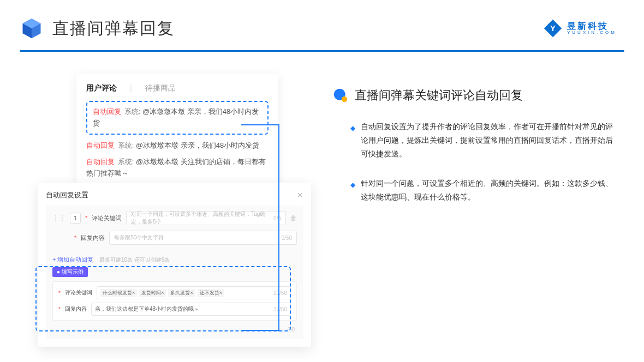  I want to click on tabs: 用户评论 | 待播商品, so click(177, 88).